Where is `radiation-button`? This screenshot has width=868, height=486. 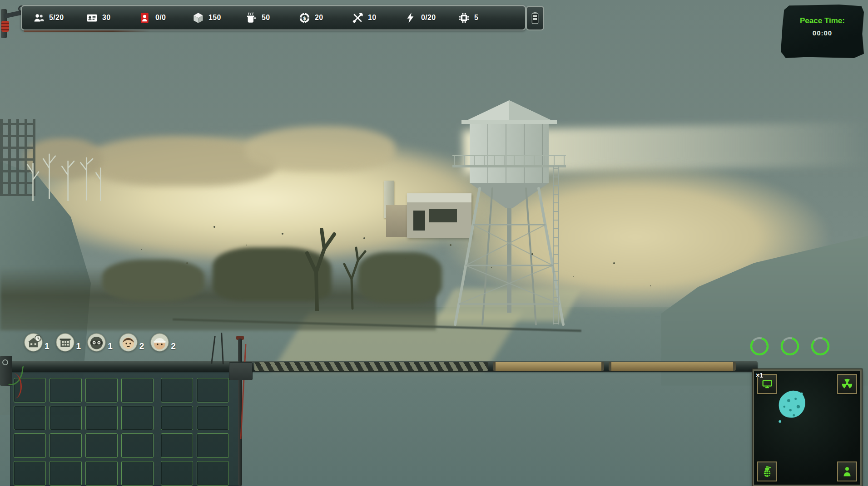
radiation-button is located at coordinates (847, 384).